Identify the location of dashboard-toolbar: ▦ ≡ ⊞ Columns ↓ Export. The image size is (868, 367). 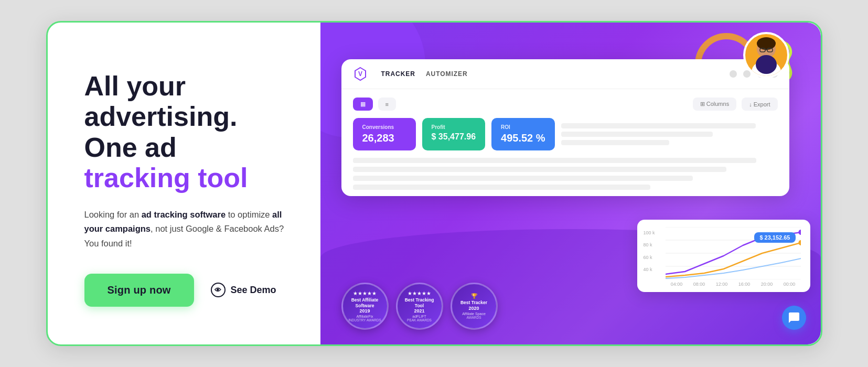
(565, 104).